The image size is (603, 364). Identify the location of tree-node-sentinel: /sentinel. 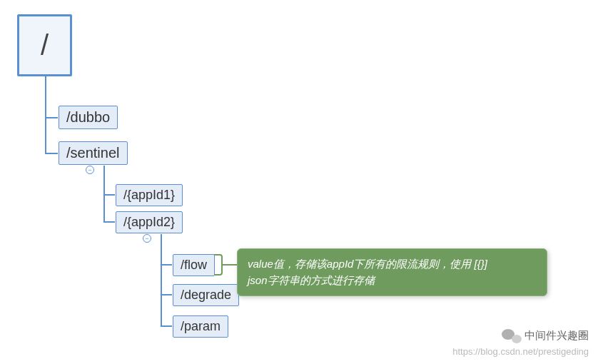
(93, 153).